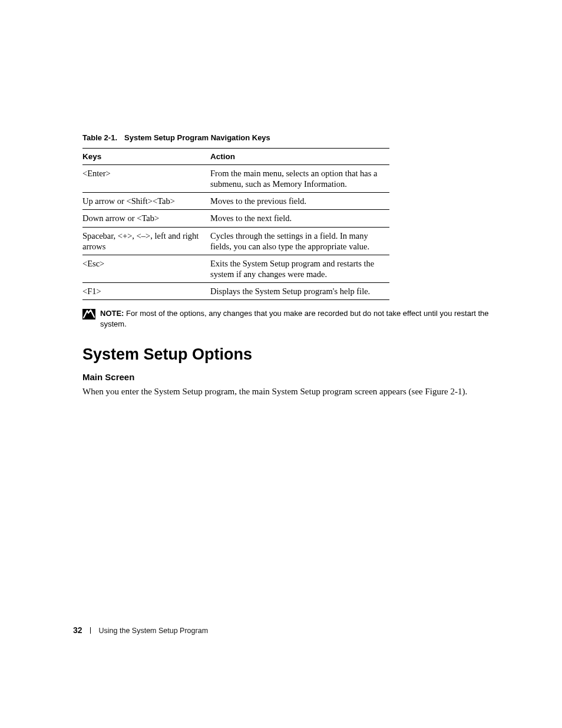  I want to click on footer-separator, so click(91, 631).